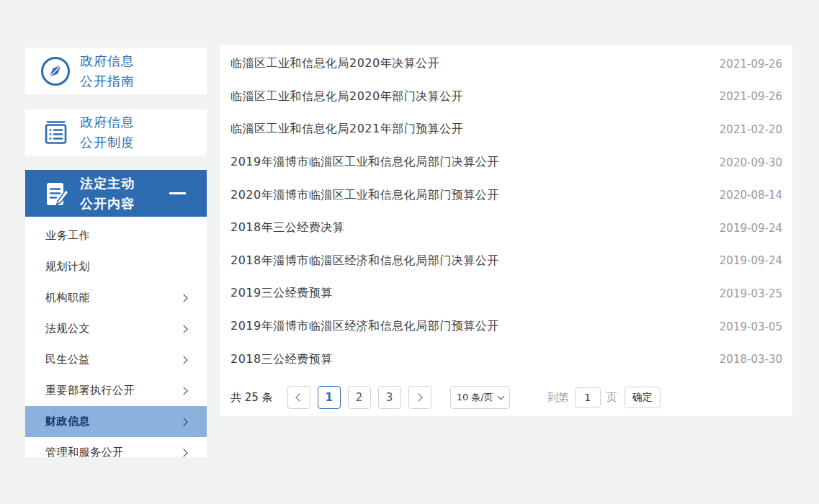 This screenshot has height=504, width=819. I want to click on sidebar-item: 法规公文, so click(116, 328).